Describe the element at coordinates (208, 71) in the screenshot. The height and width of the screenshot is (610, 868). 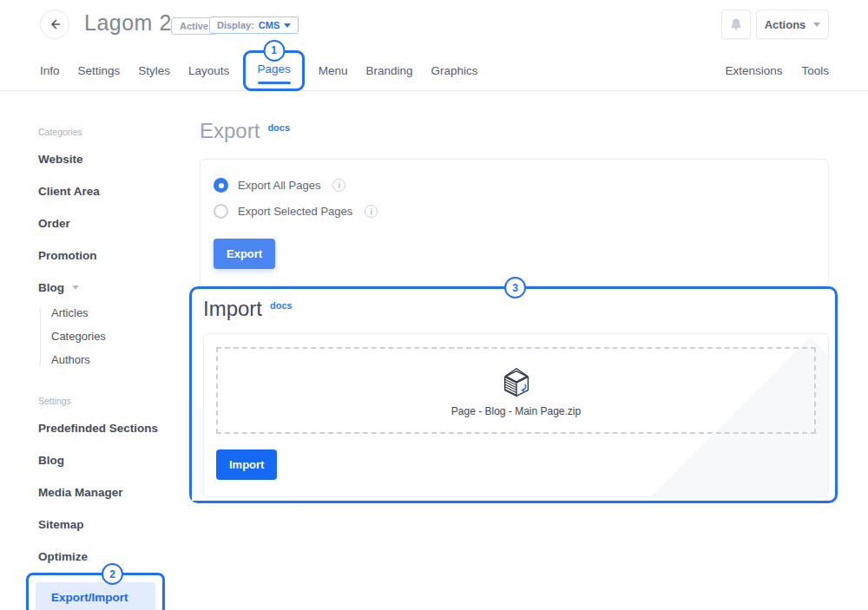
I see `tab-layouts: Layouts` at that location.